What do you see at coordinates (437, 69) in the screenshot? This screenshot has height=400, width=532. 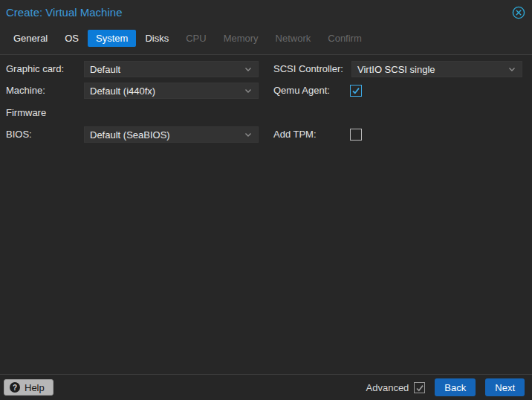 I see `scsi-controller-select: VirtIO SCSI single` at bounding box center [437, 69].